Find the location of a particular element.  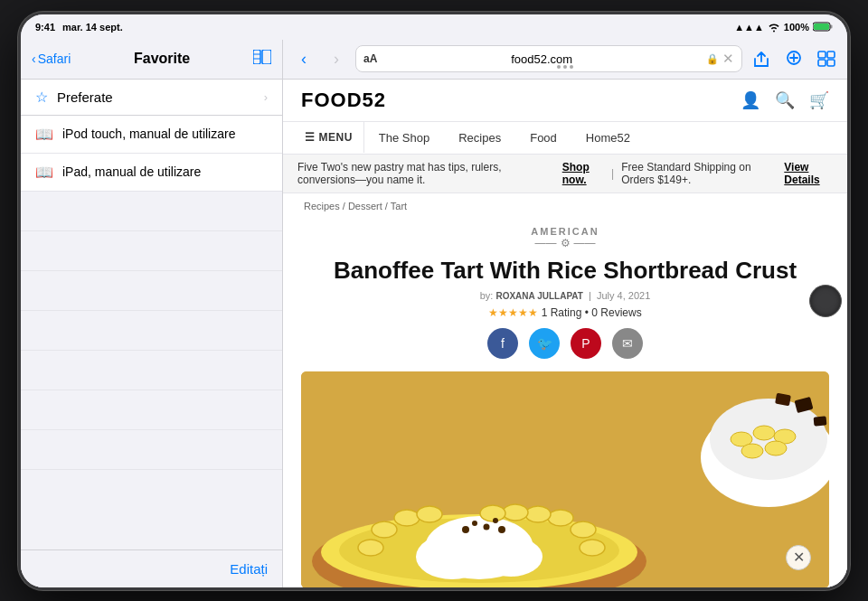

status-date: mar. 14 sept. is located at coordinates (92, 27).